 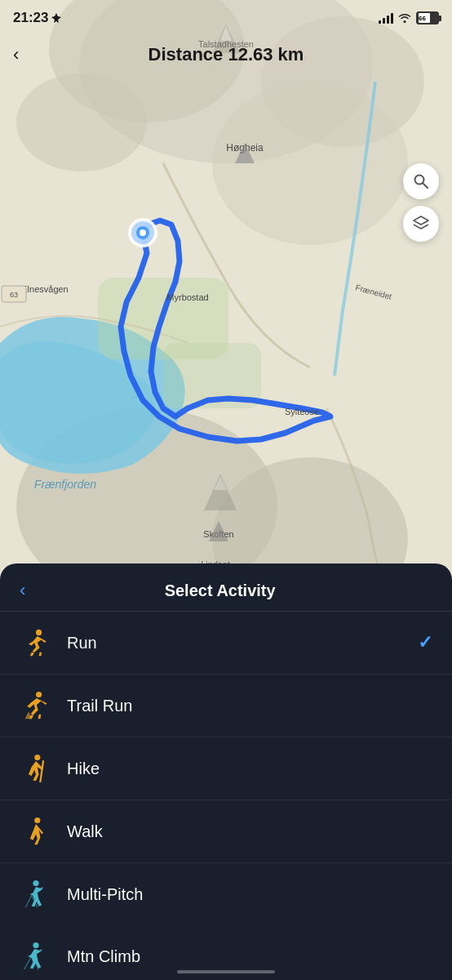 I want to click on walk-label: Walk, so click(x=250, y=831).